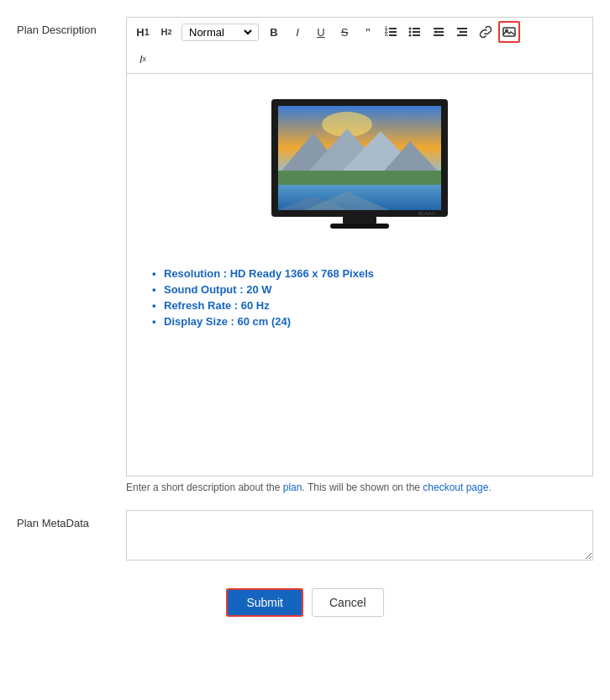 The width and height of the screenshot is (610, 700). Describe the element at coordinates (360, 536) in the screenshot. I see `plan-metadata-field` at that location.